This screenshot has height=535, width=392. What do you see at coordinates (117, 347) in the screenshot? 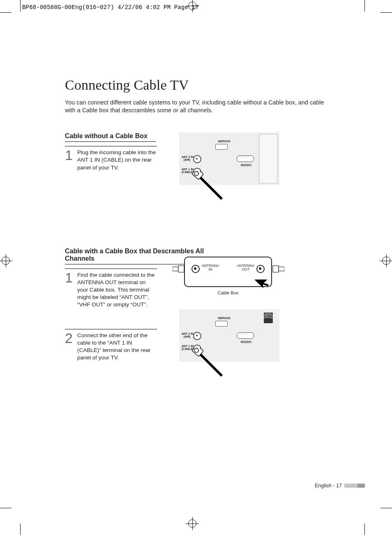
I see `step-text: Connect the other end of the cable to th…` at bounding box center [117, 347].